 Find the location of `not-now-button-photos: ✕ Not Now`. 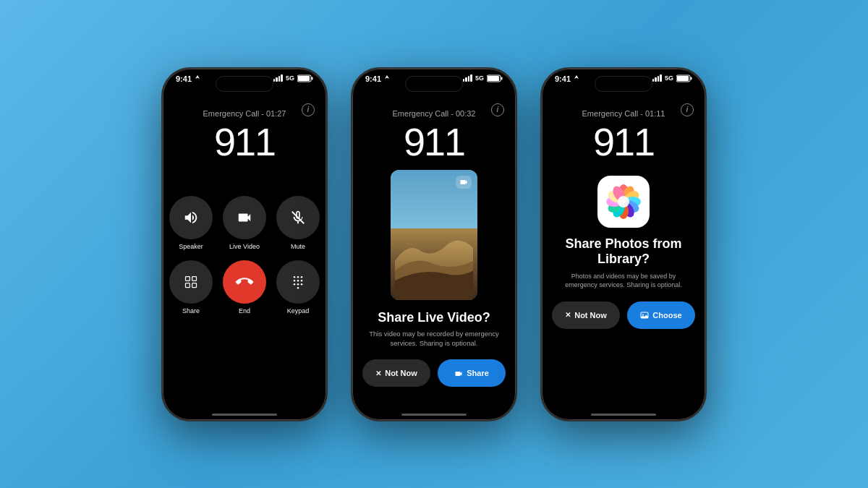

not-now-button-photos: ✕ Not Now is located at coordinates (586, 315).